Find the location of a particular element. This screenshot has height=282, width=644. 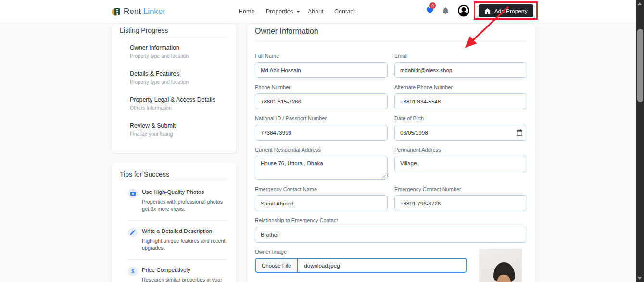

scrollbar-down-arrow-icon is located at coordinates (640, 278).